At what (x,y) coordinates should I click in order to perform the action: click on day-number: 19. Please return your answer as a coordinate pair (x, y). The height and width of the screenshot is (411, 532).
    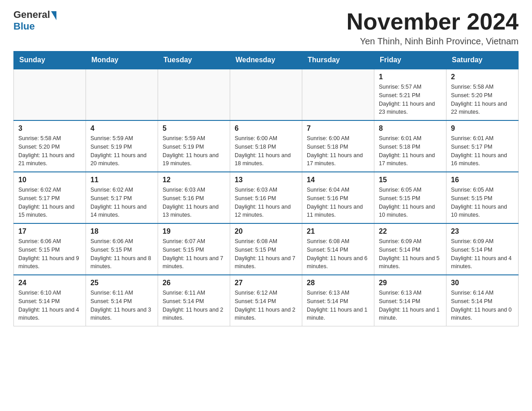
    Looking at the image, I should click on (194, 231).